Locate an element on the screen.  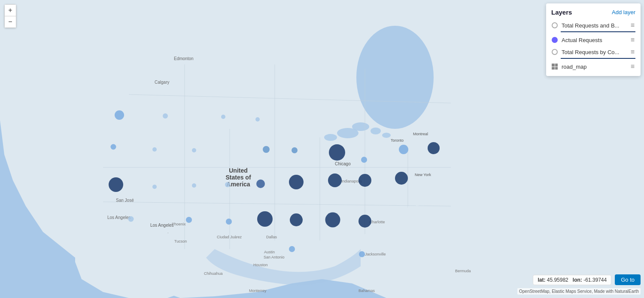
svg-text: Chicago is located at coordinates (343, 164).